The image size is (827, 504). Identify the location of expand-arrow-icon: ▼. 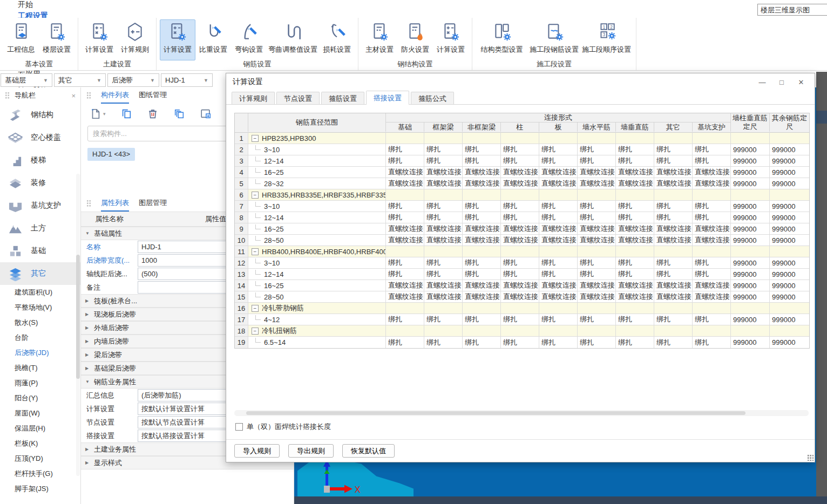
(88, 382).